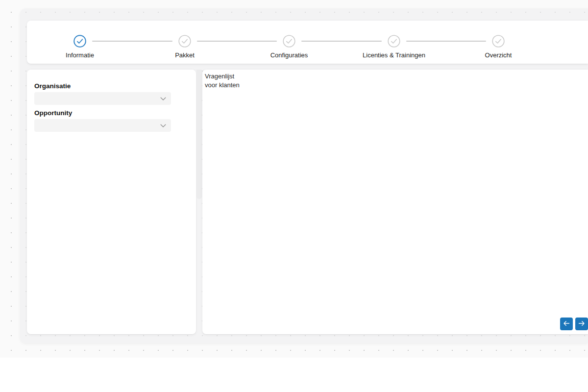  What do you see at coordinates (582, 324) in the screenshot?
I see `next-step-button` at bounding box center [582, 324].